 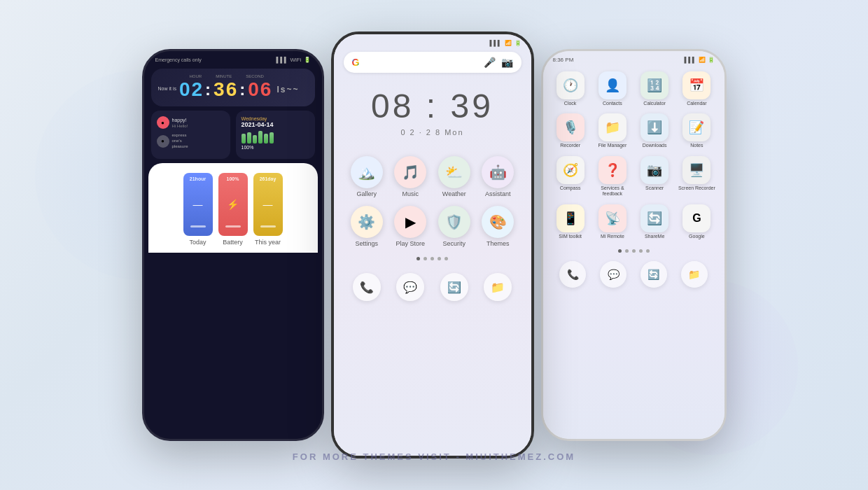 I want to click on app-simtoolkit: 📱 SIM toolkit, so click(x=570, y=222).